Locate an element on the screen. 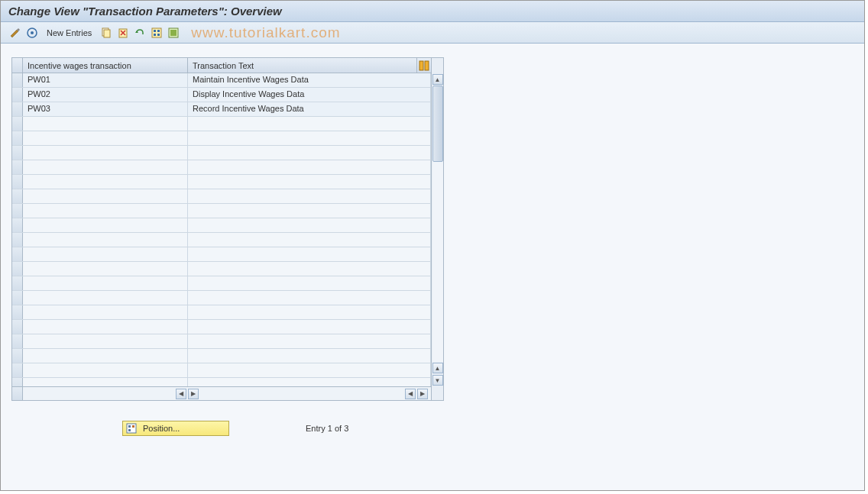 The image size is (868, 494). row-selector-header is located at coordinates (18, 66).